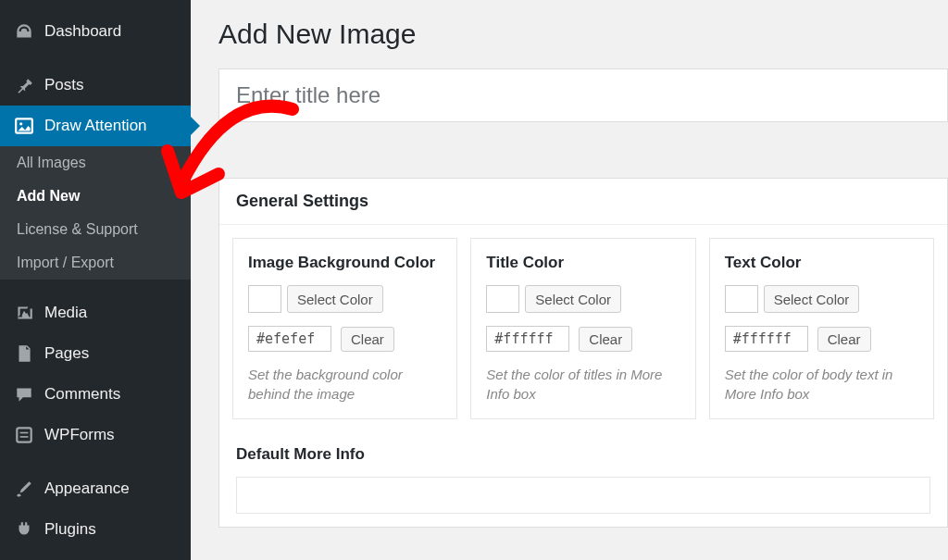 This screenshot has width=948, height=560. Describe the element at coordinates (95, 196) in the screenshot. I see `sidebar-sub-add-new: Add New` at that location.